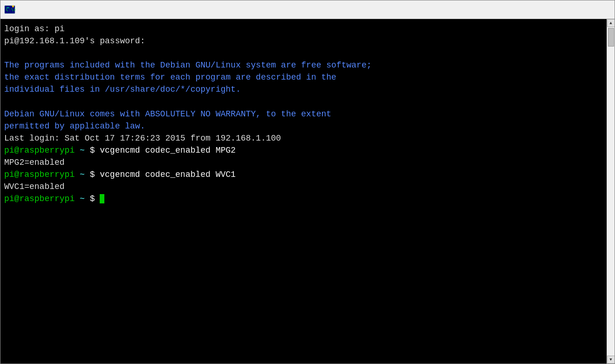 The height and width of the screenshot is (364, 615). I want to click on terminal-line: login as: pi, so click(304, 29).